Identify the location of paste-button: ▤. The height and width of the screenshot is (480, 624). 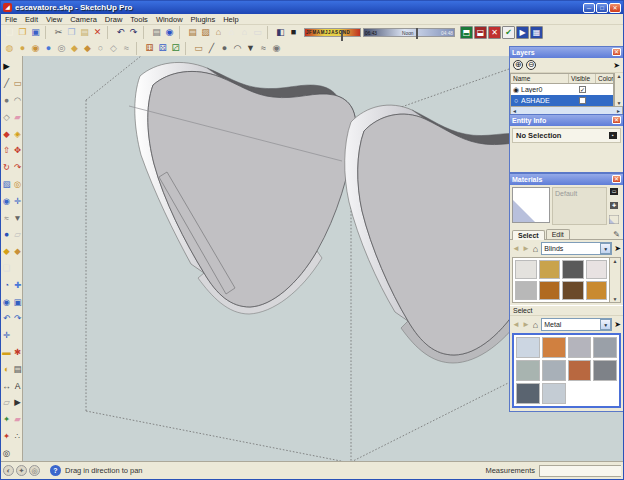
(84, 32).